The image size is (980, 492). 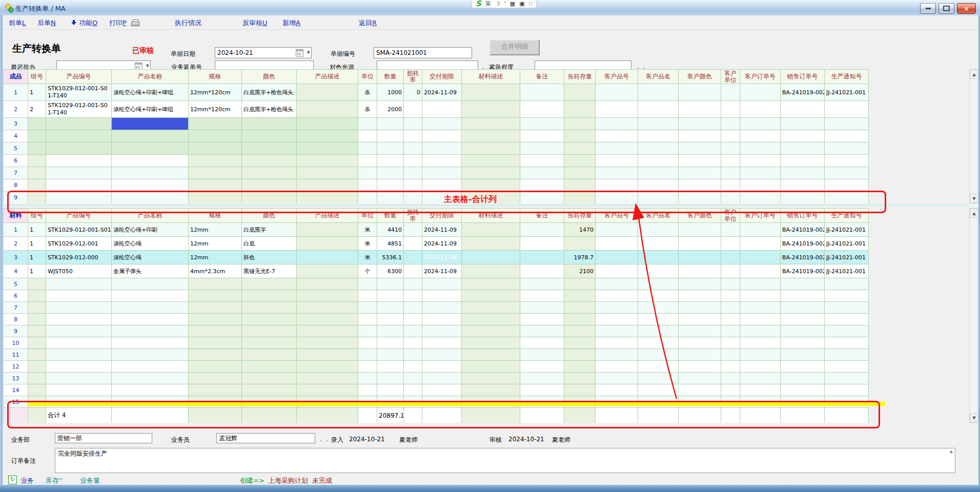 What do you see at coordinates (491, 216) in the screenshot?
I see `column-header: 材料描述` at bounding box center [491, 216].